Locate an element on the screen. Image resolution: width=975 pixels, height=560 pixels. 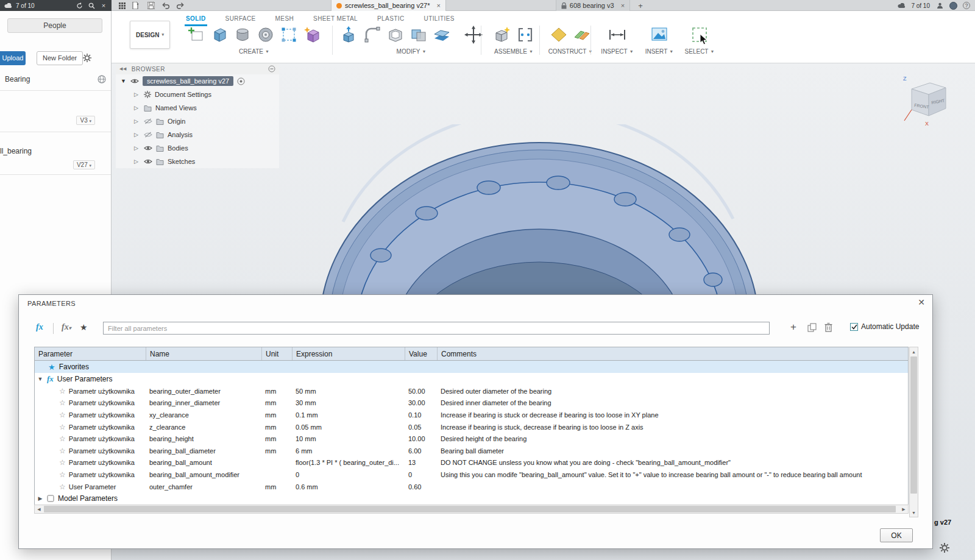
column-header-expression: Expression is located at coordinates (349, 353).